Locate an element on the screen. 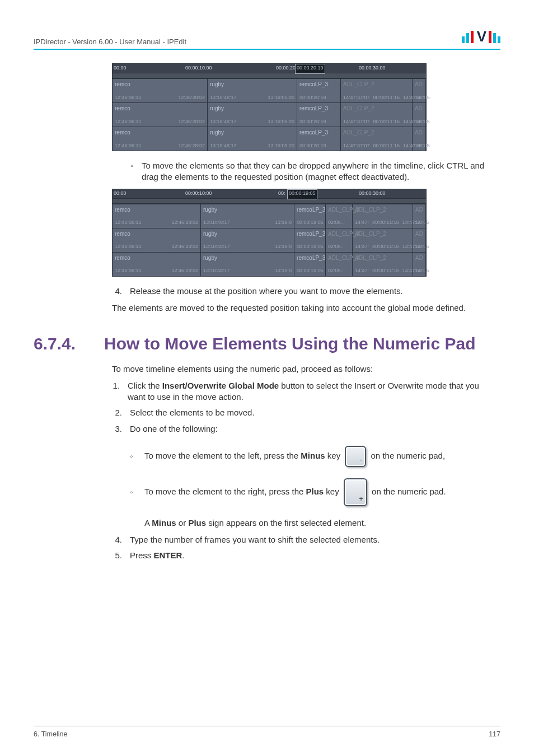 This screenshot has width=534, height=756. step-4: 4.Release the mouse at the position wher… is located at coordinates (303, 291).